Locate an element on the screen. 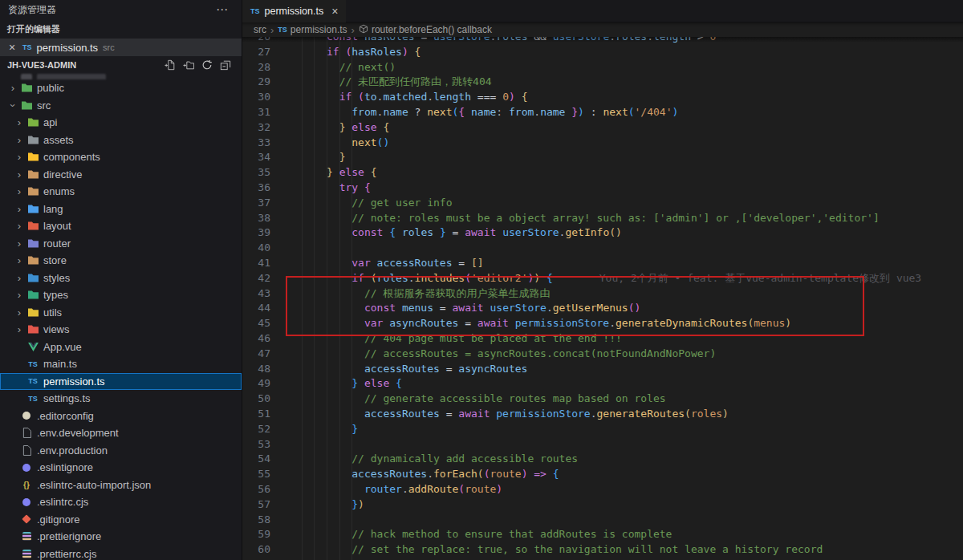 The height and width of the screenshot is (560, 963). code-line-42: 42 if (roles.includes('editor2')) {You, … is located at coordinates (603, 279).